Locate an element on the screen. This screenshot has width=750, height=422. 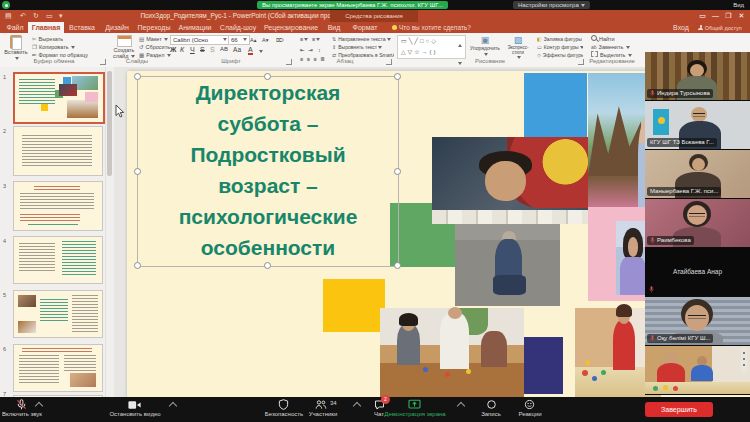
close-icon: ✕ is located at coordinates (742, 16).